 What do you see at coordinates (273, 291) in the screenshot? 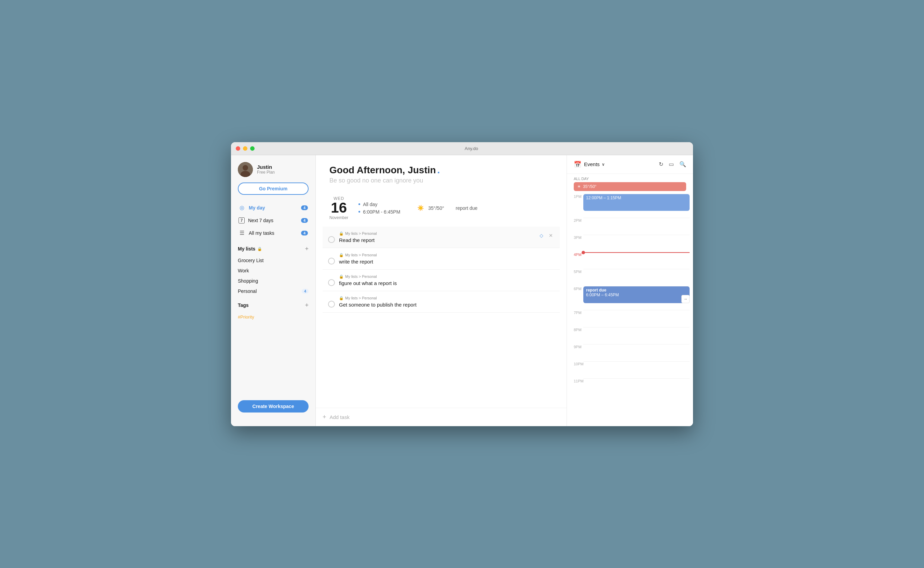
I see `sidebar-item-personal: Personal 4` at bounding box center [273, 291].